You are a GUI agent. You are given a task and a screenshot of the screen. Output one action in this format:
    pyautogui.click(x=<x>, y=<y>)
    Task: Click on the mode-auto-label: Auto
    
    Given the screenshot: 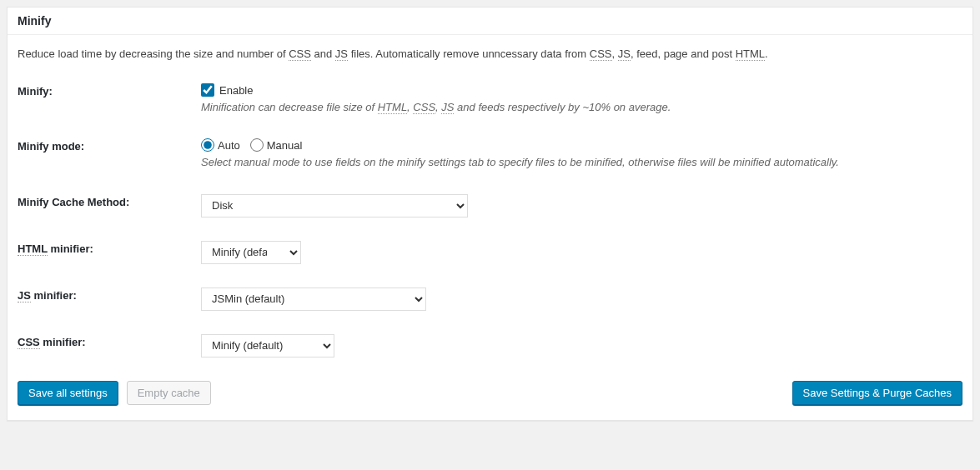 What is the action you would take?
    pyautogui.click(x=220, y=145)
    